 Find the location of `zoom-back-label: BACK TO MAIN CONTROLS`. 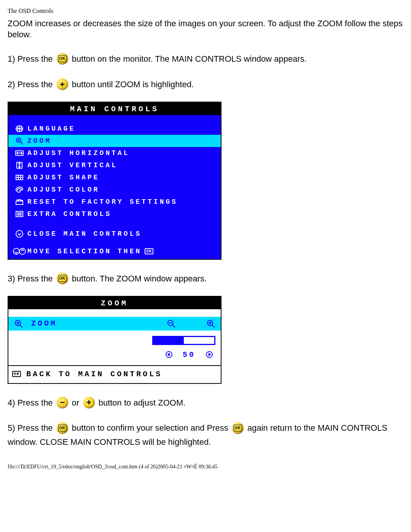

zoom-back-label: BACK TO MAIN CONTROLS is located at coordinates (94, 374).